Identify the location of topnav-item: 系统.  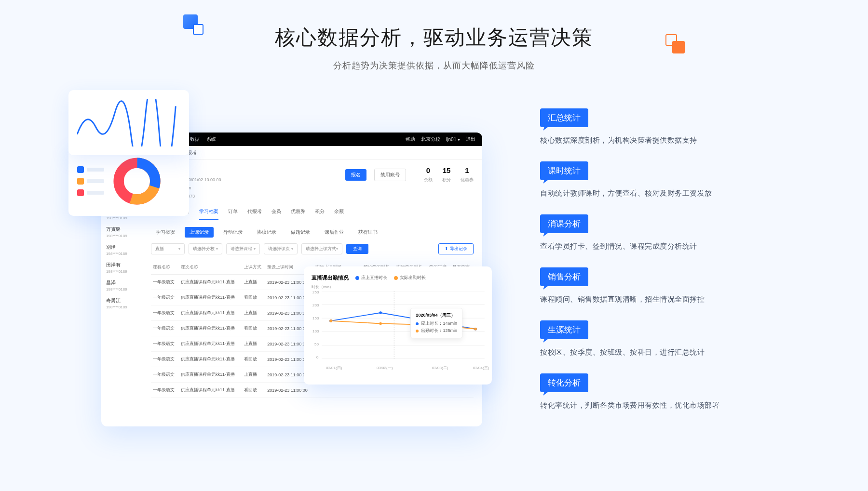
(211, 139).